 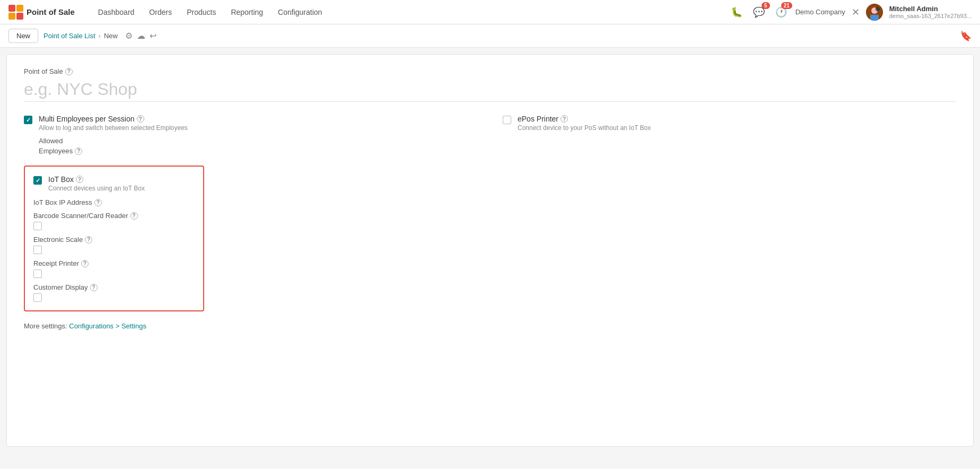 I want to click on logo-icon, so click(x=16, y=12).